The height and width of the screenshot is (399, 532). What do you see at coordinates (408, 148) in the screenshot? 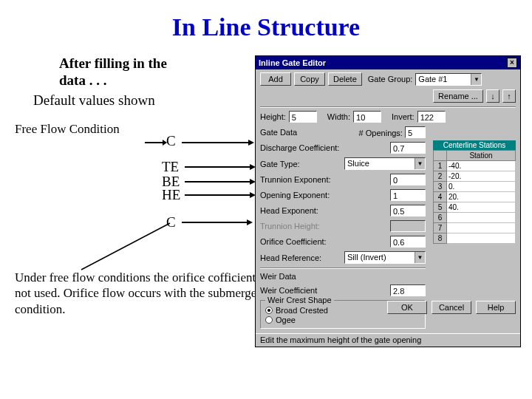
I see `discharge-coef-input: 0.7` at bounding box center [408, 148].